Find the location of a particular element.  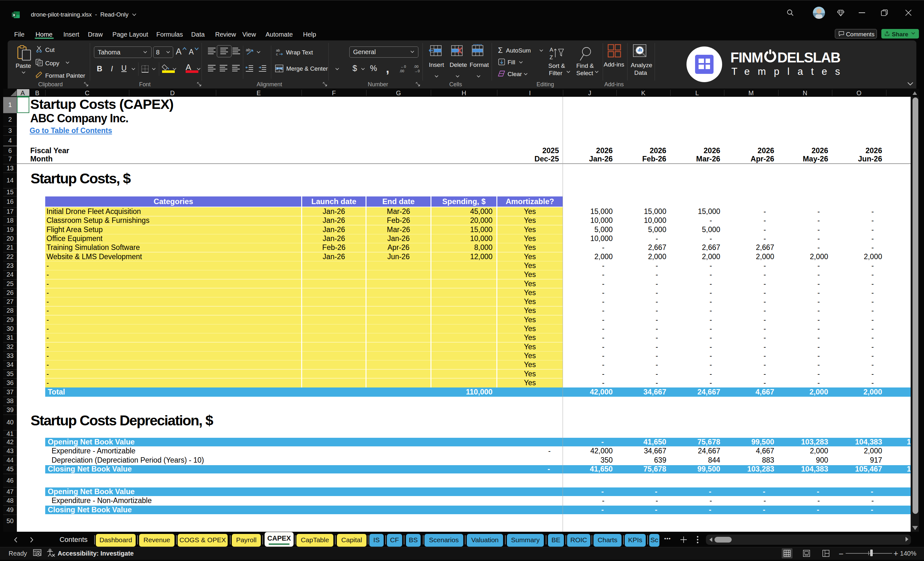

svg-text: Z is located at coordinates (551, 57).